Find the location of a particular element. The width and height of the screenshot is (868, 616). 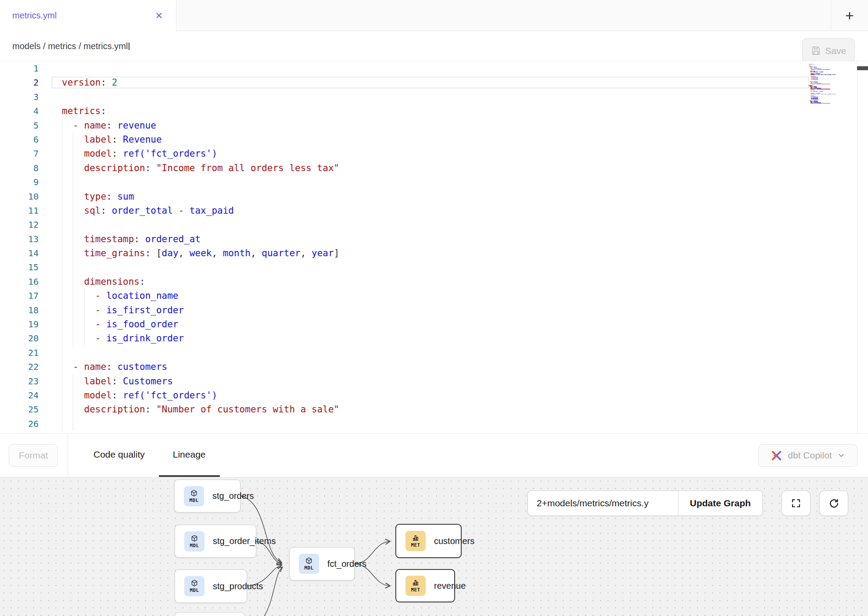

editor-line-4: 4metrics: is located at coordinates (434, 111).